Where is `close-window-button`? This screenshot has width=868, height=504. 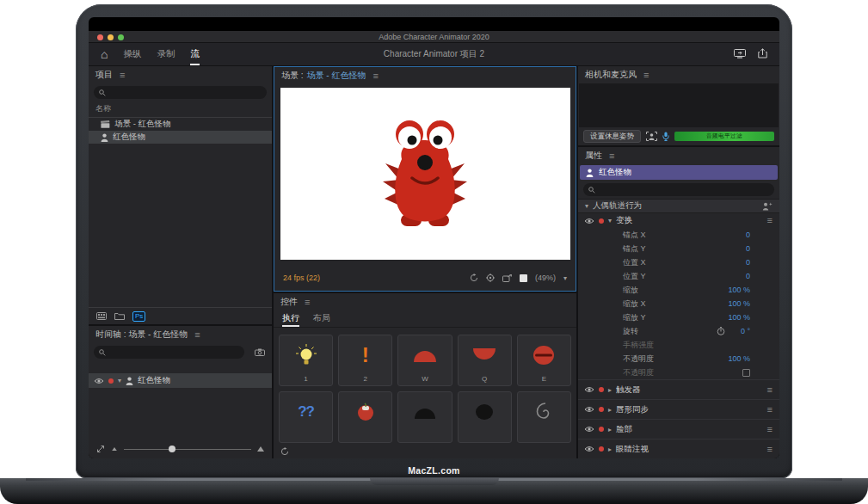
close-window-button is located at coordinates (100, 38).